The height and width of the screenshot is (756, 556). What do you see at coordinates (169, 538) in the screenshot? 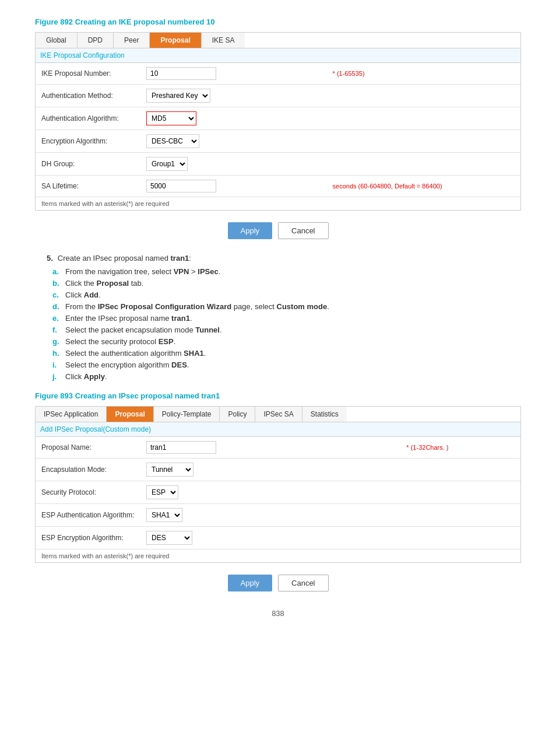
I see `esp-enc-algo-select: DES 3DES AES-128 None` at bounding box center [169, 538].